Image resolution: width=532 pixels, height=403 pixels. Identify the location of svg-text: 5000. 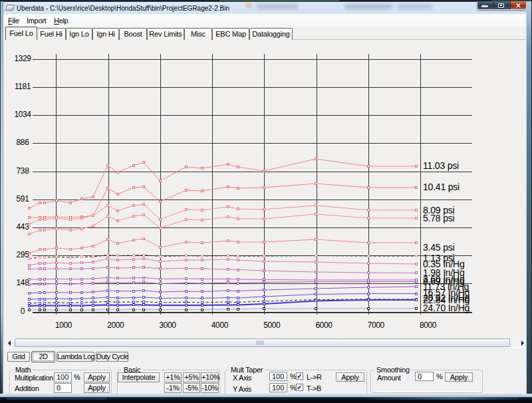
(272, 325).